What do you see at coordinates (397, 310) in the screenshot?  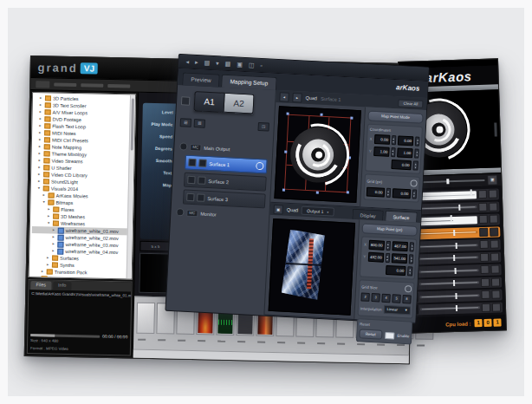 I see `interpolation-dropdown: Linear ▾` at bounding box center [397, 310].